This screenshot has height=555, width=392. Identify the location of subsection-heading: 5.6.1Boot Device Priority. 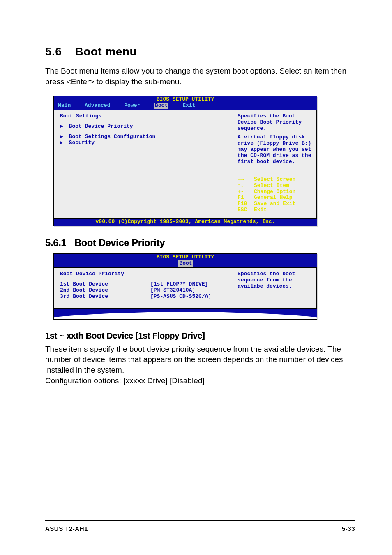
(200, 243).